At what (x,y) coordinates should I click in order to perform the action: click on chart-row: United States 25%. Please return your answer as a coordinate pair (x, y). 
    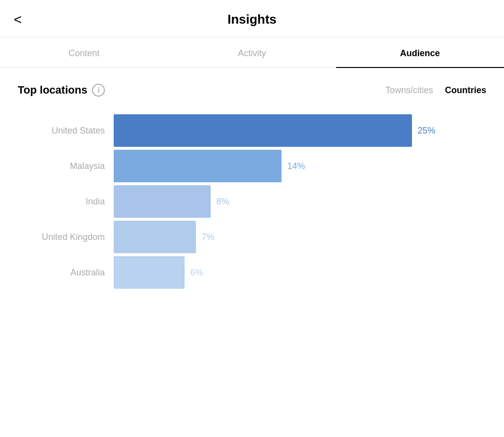
    Looking at the image, I should click on (252, 131).